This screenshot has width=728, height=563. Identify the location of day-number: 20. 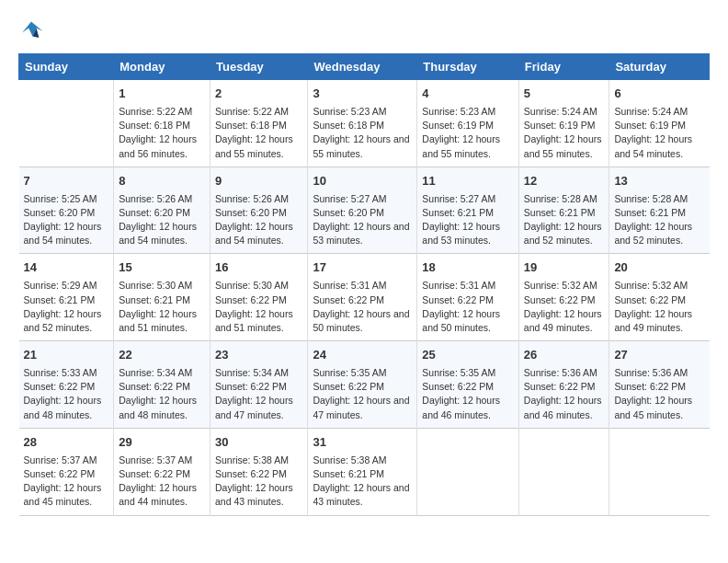
(659, 269).